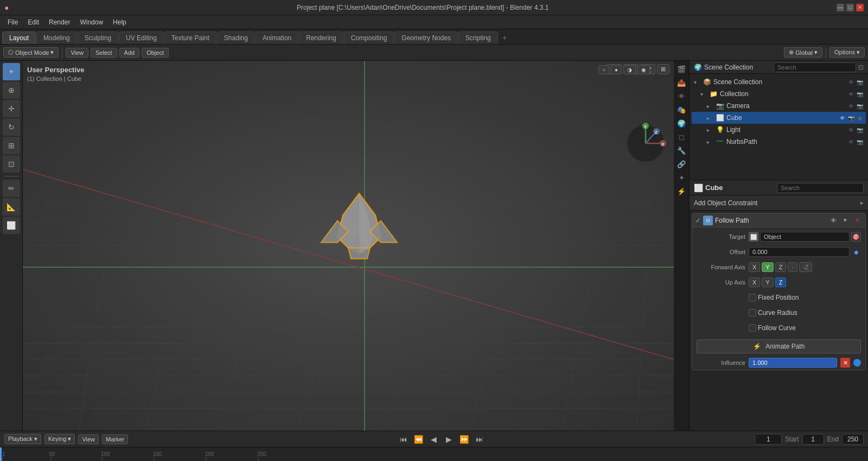 The height and width of the screenshot is (461, 868). Describe the element at coordinates (781, 267) in the screenshot. I see `forward-axis-z: Z` at that location.